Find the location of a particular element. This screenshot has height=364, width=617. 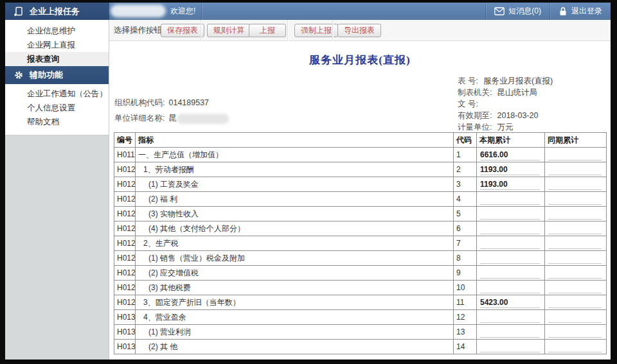

sidebar-menu-item: 报表查询 is located at coordinates (57, 59).